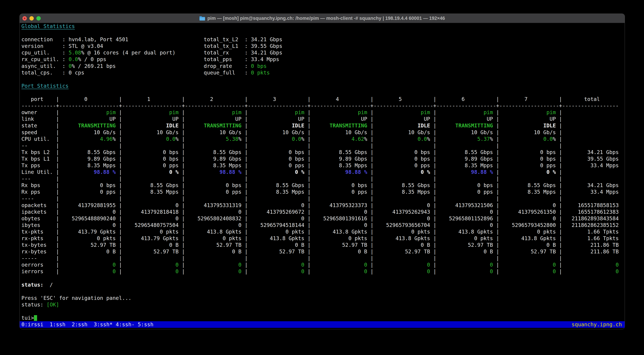  I want to click on value-segment: 39.55 Gbps, so click(267, 46).